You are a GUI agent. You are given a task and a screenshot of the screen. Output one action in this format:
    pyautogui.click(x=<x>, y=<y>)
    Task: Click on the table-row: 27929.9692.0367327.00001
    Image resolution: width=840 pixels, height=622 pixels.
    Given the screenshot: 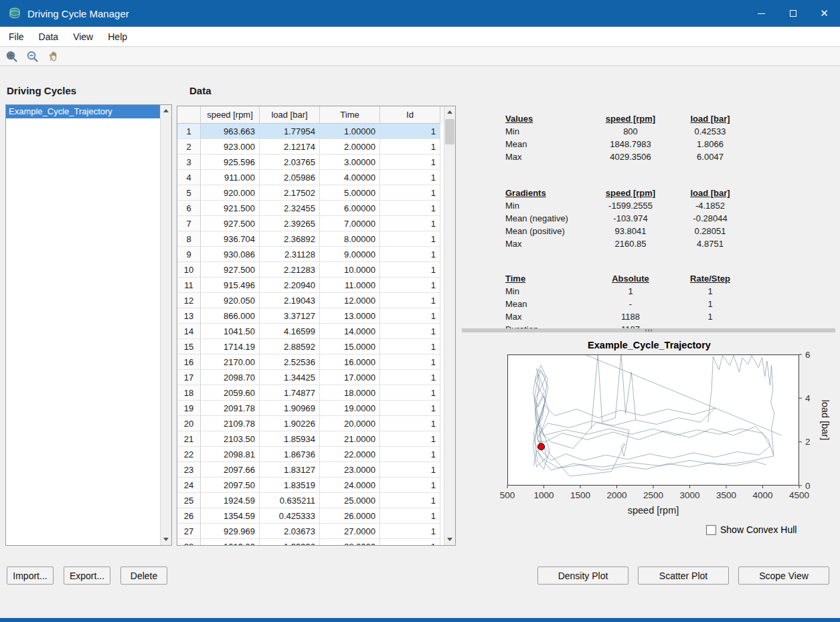 What is the action you would take?
    pyautogui.click(x=311, y=531)
    